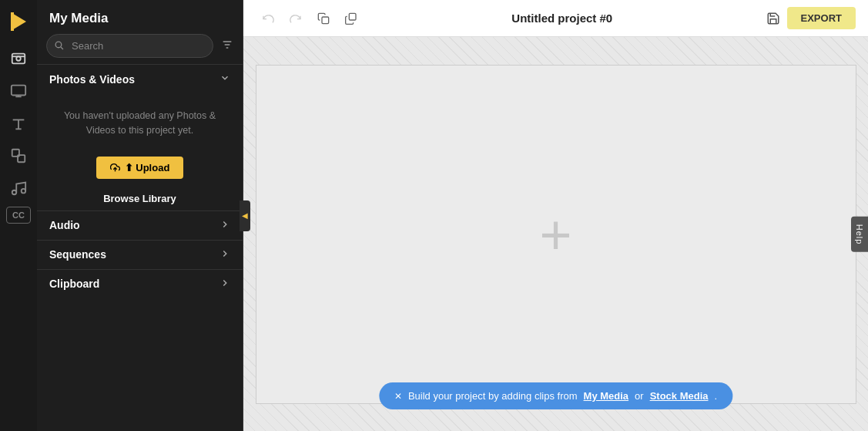  I want to click on section-sequences: Sequences, so click(140, 254).